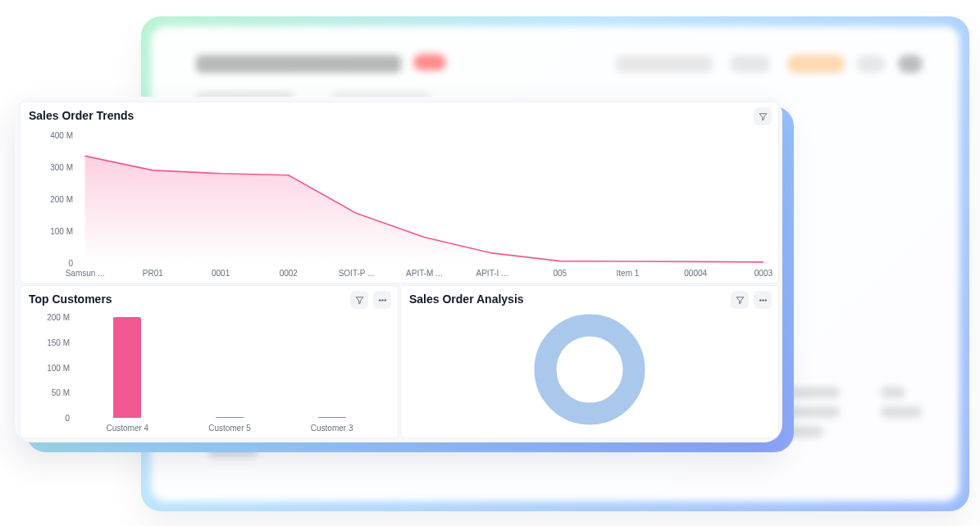  What do you see at coordinates (492, 274) in the screenshot?
I see `x-tick-label: APIT-I ...` at bounding box center [492, 274].